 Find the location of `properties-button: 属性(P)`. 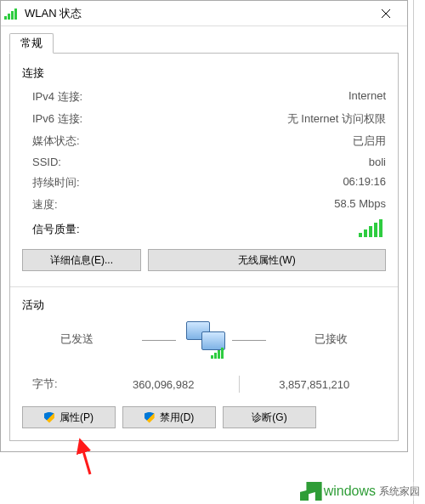

properties-button: 属性(P) is located at coordinates (69, 417).